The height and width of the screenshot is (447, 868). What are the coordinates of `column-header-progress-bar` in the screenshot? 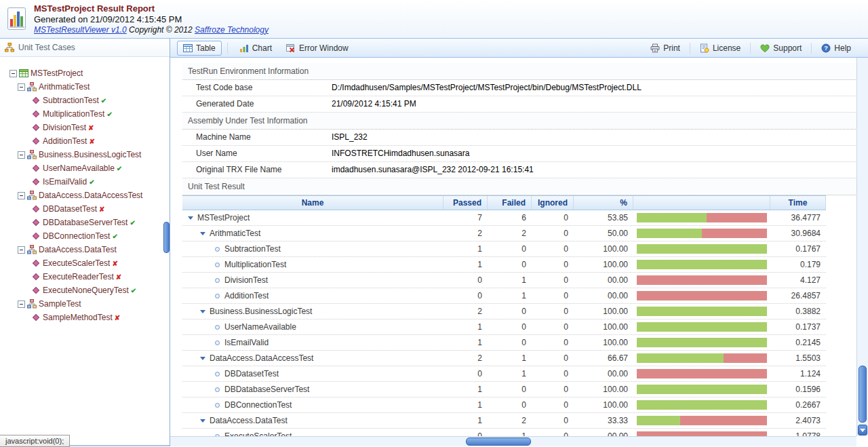 It's located at (702, 203).